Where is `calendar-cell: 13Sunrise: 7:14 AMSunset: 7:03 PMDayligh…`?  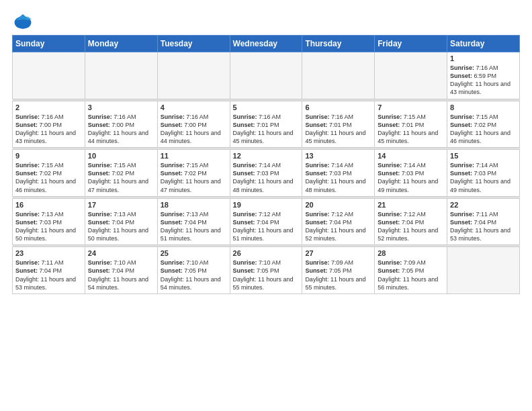
calendar-cell: 13Sunrise: 7:14 AMSunset: 7:03 PMDayligh… is located at coordinates (339, 173).